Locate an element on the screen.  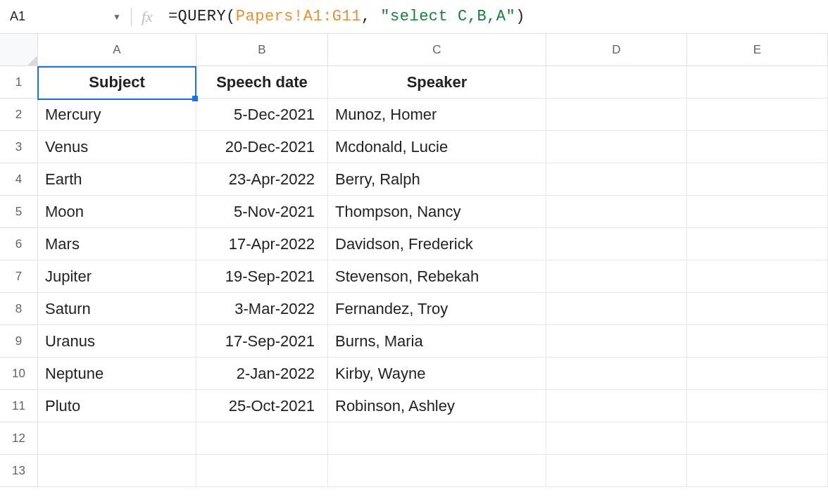
cell-D7 is located at coordinates (617, 277).